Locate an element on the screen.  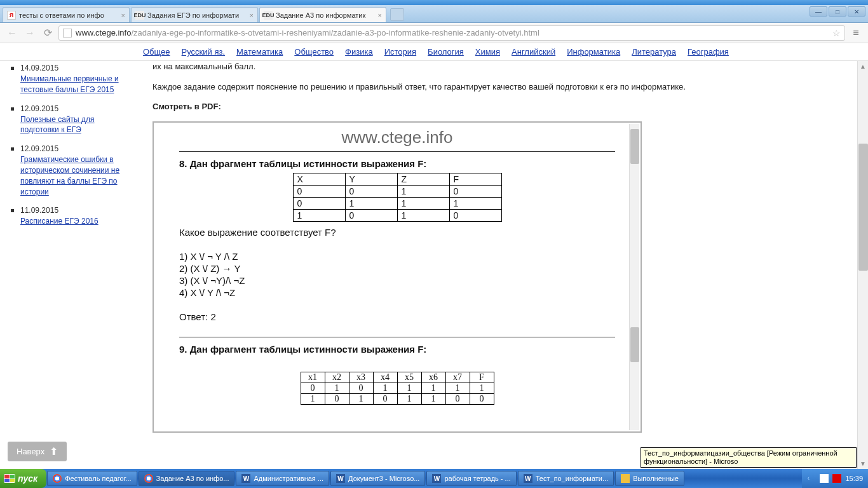
pdf-scrollbar is located at coordinates (634, 277).